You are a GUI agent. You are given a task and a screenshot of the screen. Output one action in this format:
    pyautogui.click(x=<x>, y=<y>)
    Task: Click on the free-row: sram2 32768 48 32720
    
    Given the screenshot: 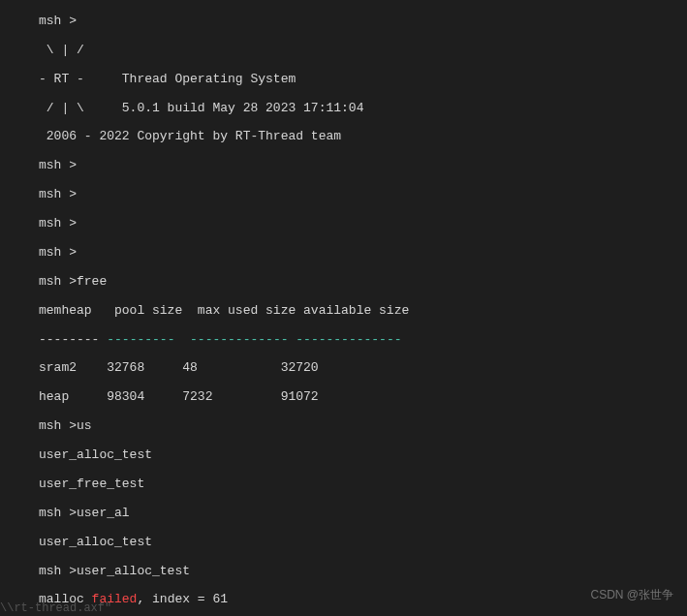 What is the action you would take?
    pyautogui.click(x=362, y=368)
    